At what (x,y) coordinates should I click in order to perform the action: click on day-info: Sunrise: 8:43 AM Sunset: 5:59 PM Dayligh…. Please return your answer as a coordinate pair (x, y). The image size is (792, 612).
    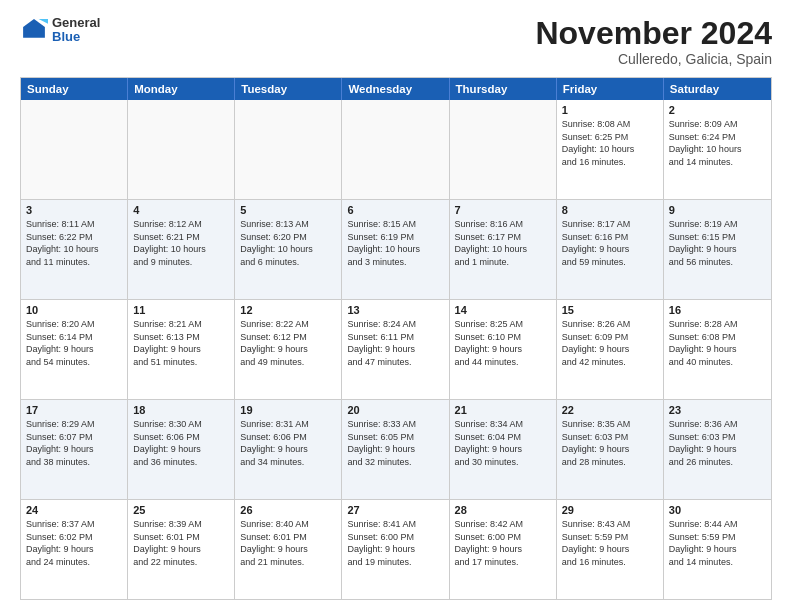
    Looking at the image, I should click on (610, 543).